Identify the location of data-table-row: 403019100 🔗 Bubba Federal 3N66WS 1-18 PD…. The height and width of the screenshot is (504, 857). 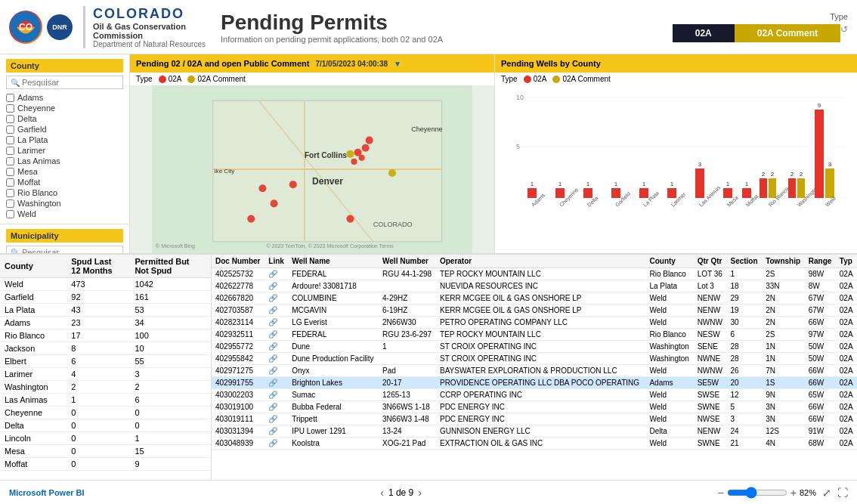
(534, 407).